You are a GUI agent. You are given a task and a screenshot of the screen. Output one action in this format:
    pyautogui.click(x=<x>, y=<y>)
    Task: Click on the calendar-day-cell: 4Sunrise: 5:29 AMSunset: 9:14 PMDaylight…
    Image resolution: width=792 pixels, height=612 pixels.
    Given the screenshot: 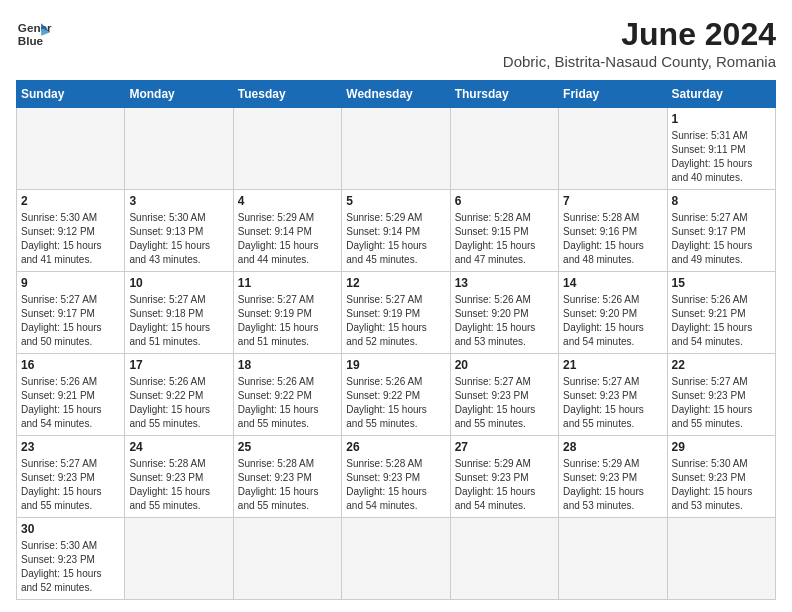 What is the action you would take?
    pyautogui.click(x=287, y=231)
    